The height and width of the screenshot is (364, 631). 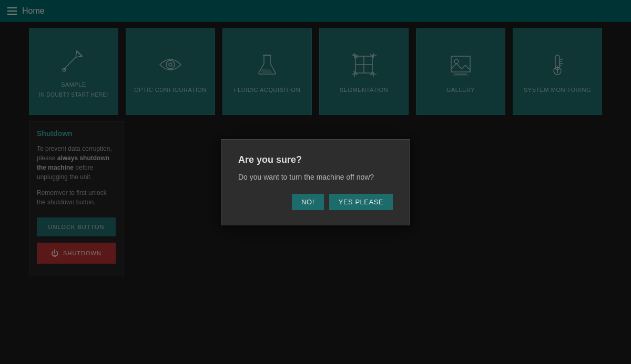 What do you see at coordinates (361, 202) in the screenshot?
I see `dialog-yes-button: YES PLEASE` at bounding box center [361, 202].